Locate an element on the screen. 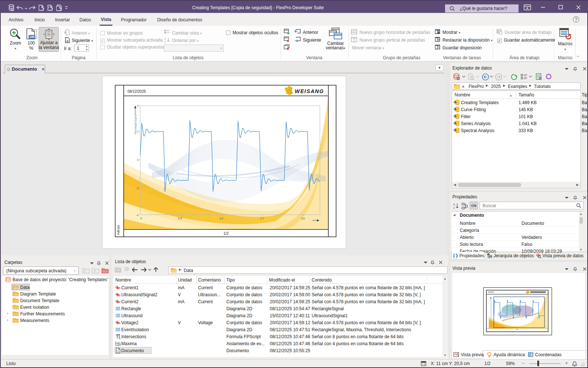 Image resolution: width=588 pixels, height=368 pixels. svg-text: 0,9 is located at coordinates (180, 219).